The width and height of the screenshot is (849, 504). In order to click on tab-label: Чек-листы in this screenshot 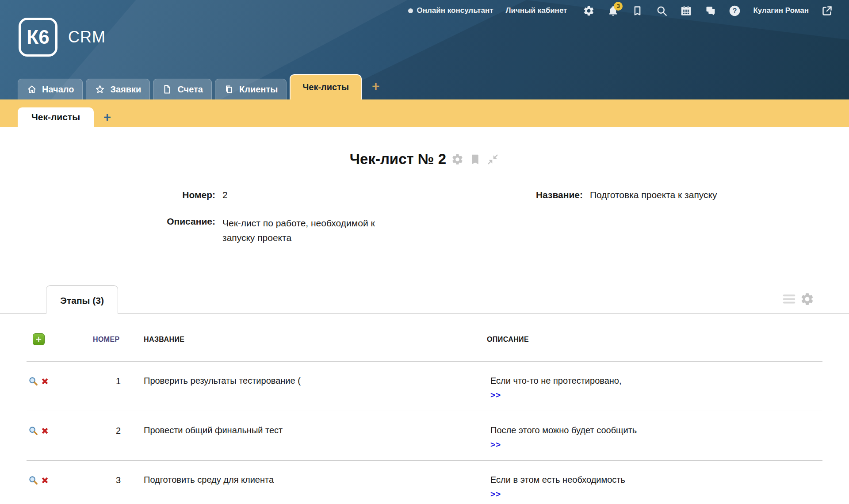, I will do `click(325, 88)`.